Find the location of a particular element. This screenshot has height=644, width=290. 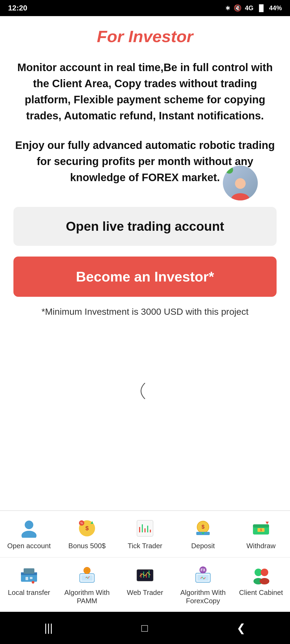

page-title: For Investor is located at coordinates (145, 36).